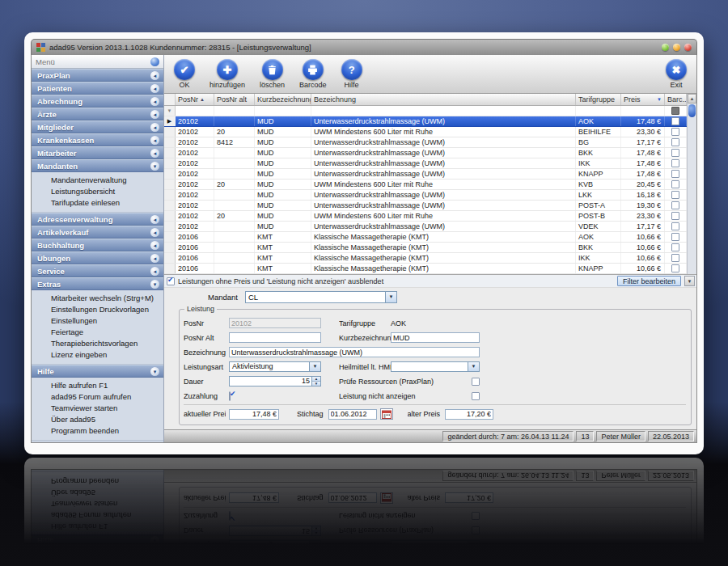  Describe the element at coordinates (195, 99) in the screenshot. I see `column-header-posnr: PosNr▲` at that location.